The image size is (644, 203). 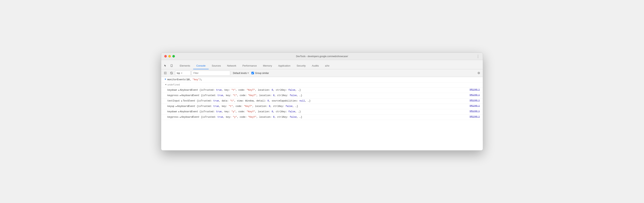 I want to click on cursor-icon-btn, so click(x=166, y=66).